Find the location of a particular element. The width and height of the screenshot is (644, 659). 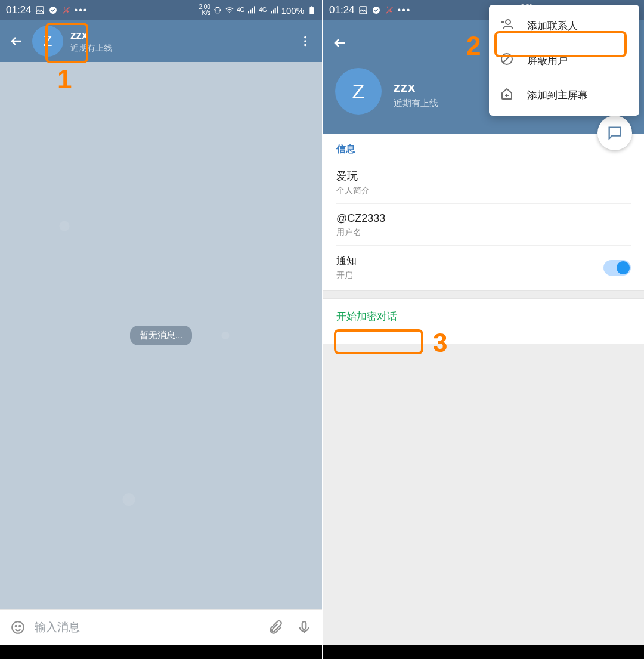

info-section-title: 信息 is located at coordinates (484, 149).